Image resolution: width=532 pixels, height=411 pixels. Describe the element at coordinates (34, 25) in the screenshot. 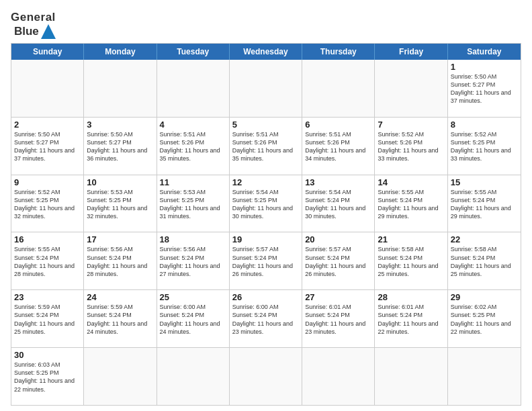

I see `logo-icon: General Blue` at that location.